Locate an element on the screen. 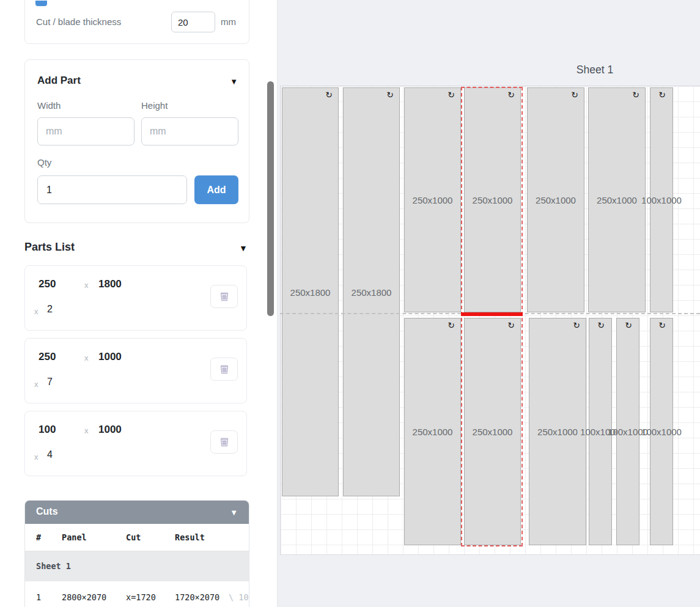 The height and width of the screenshot is (607, 700). blade-thickness-label: Cut / blade thickness is located at coordinates (78, 22).